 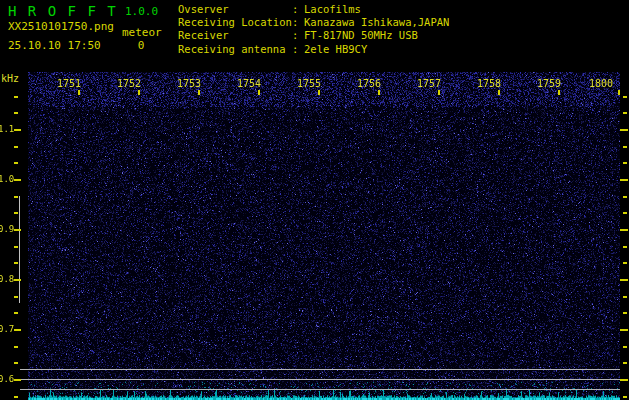 What do you see at coordinates (7, 329) in the screenshot?
I see `freq-tick-label: 0.7` at bounding box center [7, 329].